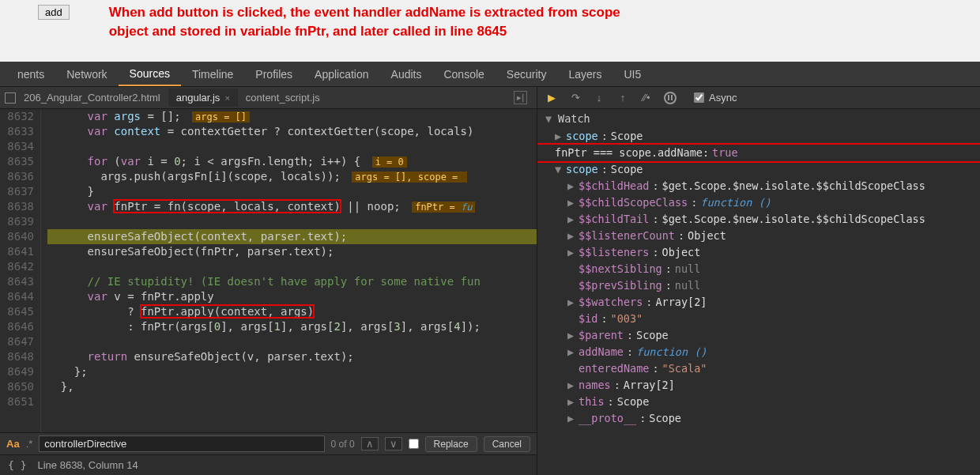 The height and width of the screenshot is (475, 980). Describe the element at coordinates (646, 98) in the screenshot. I see `deactivate-breakpoints-icon: ⁄⁄•` at that location.